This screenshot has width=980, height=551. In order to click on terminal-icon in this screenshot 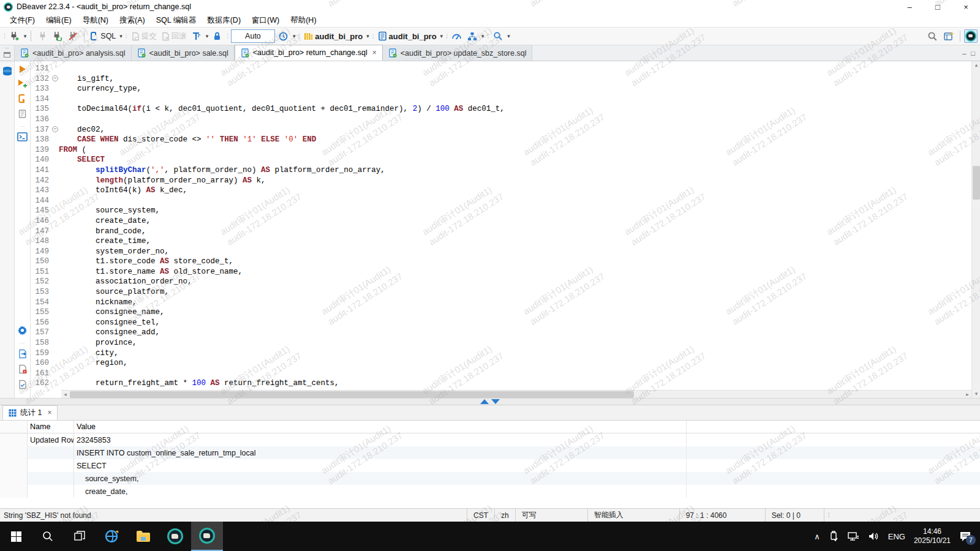, I will do `click(22, 137)`.